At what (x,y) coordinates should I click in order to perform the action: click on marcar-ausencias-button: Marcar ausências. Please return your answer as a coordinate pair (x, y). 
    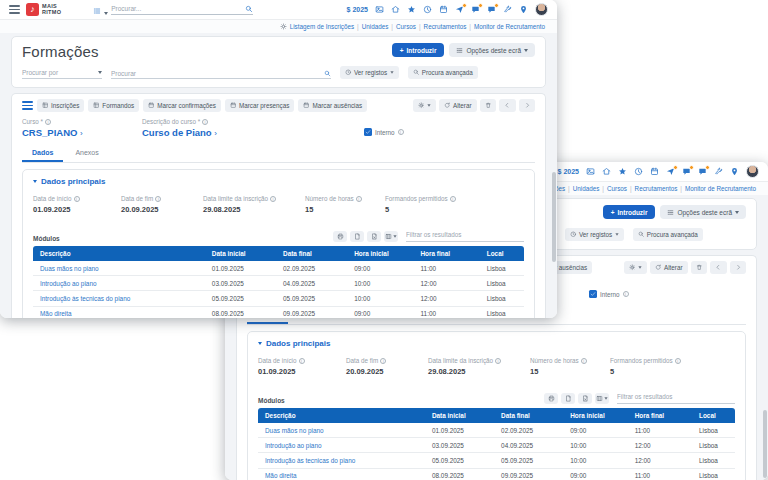
    Looking at the image, I should click on (332, 106).